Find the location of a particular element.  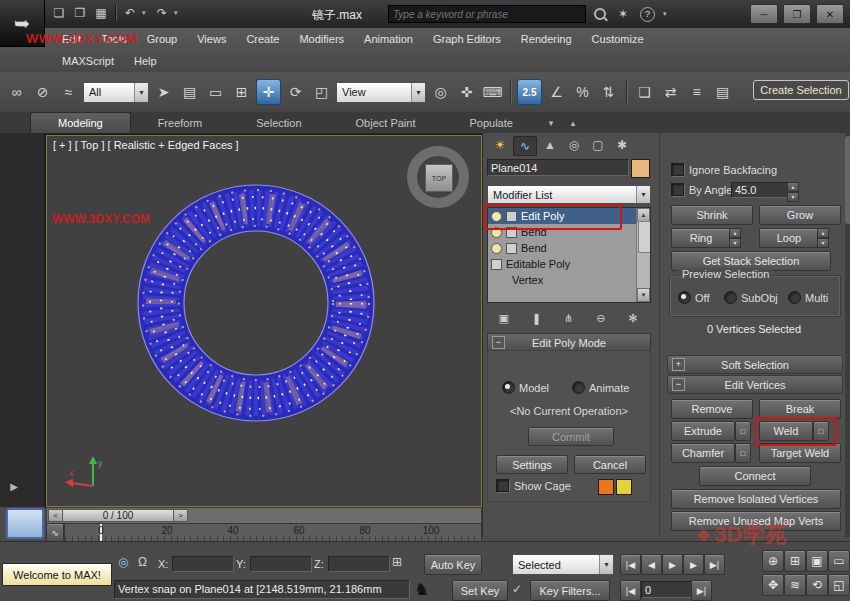

radio-preview-off: Off is located at coordinates (694, 298).